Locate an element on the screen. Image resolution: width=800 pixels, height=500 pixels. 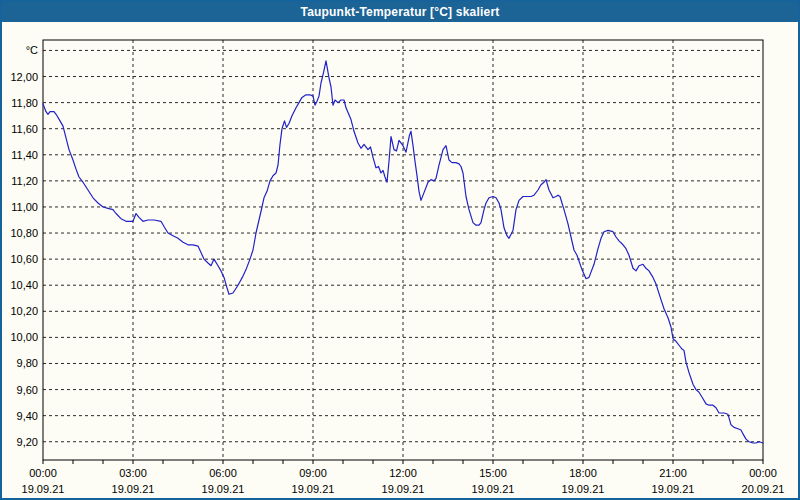
y-tick-label: 10,40 is located at coordinates (24, 285).